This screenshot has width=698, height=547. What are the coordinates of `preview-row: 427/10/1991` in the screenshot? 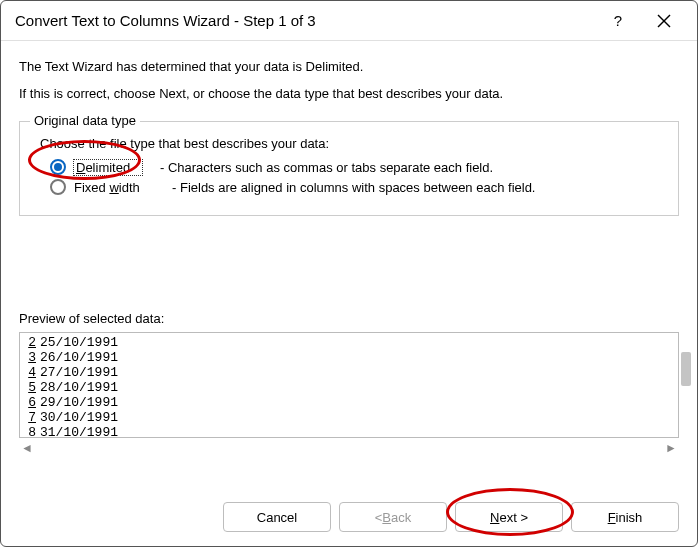 It's located at (349, 372).